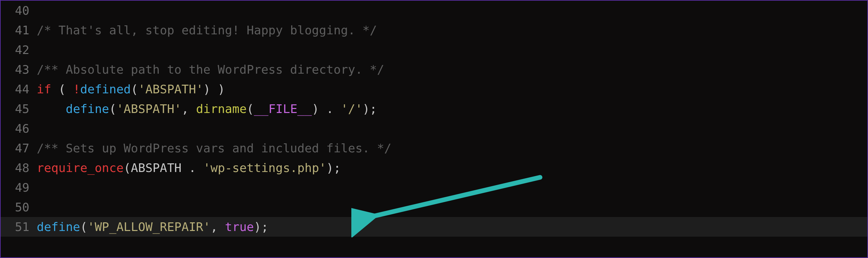  Describe the element at coordinates (207, 30) in the screenshot. I see `comment-token: /* That's all, stop editing! Happy blogg…` at that location.